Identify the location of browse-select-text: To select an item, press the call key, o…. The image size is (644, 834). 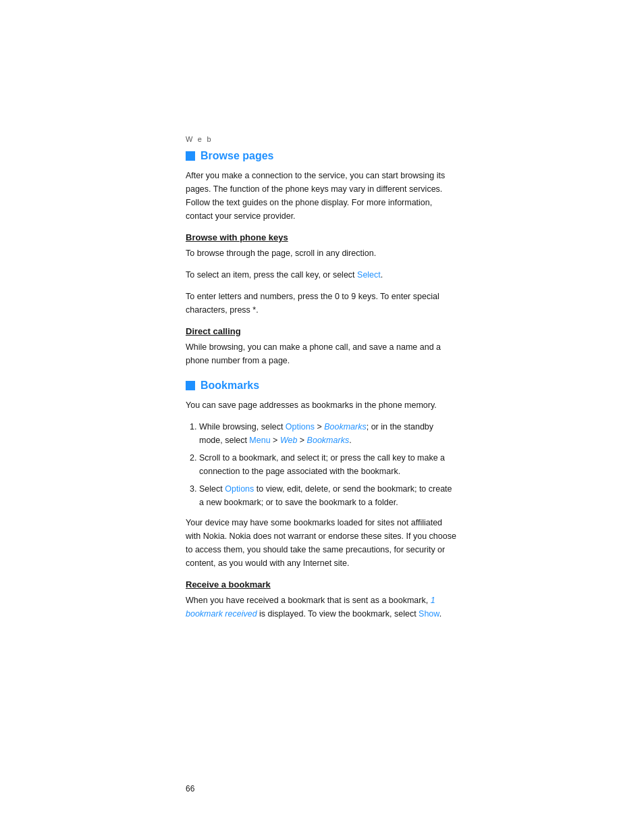
(322, 275).